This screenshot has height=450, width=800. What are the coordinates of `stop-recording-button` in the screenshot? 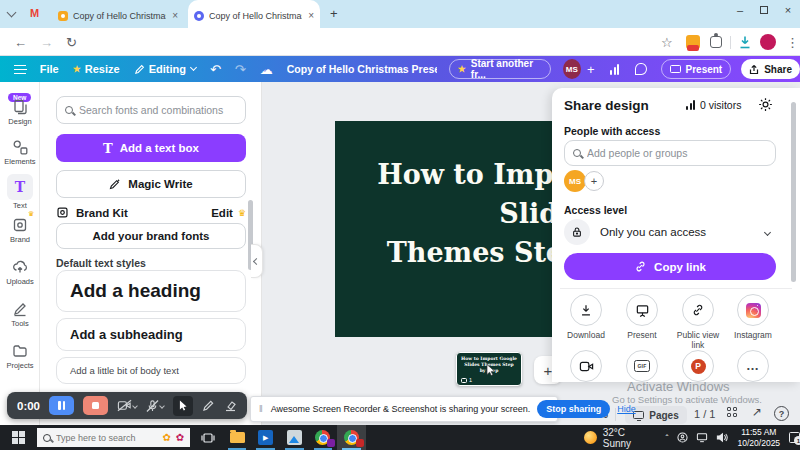 It's located at (96, 406).